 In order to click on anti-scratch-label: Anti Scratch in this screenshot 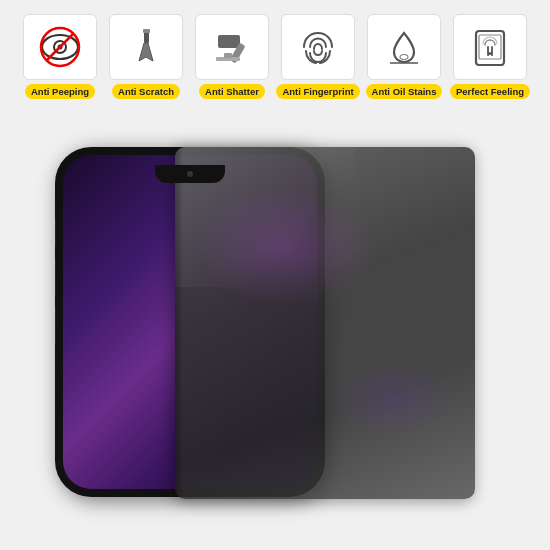, I will do `click(146, 92)`.